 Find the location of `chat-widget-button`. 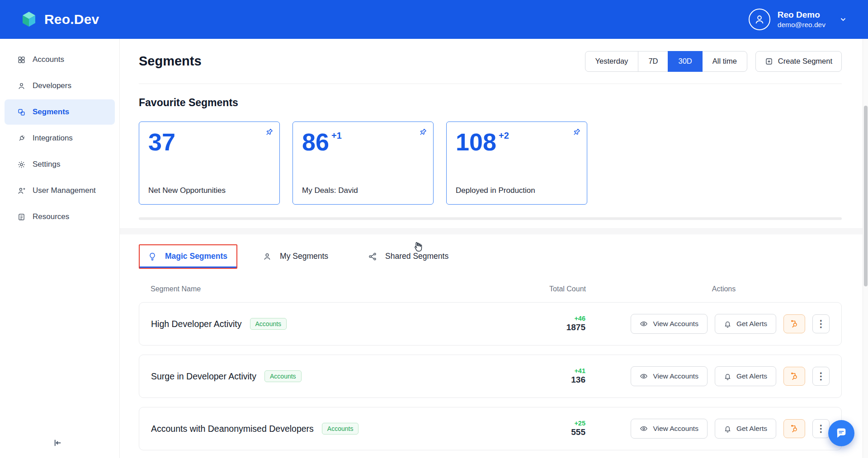

chat-widget-button is located at coordinates (841, 433).